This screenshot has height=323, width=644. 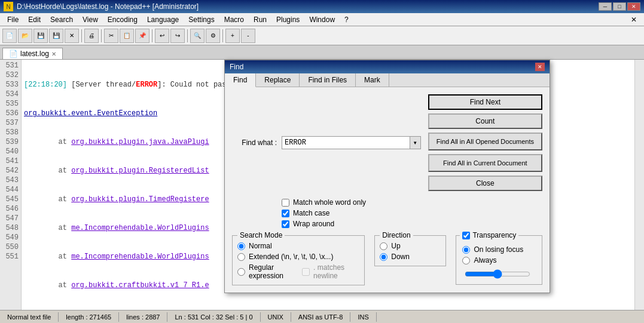 I want to click on title-bar: N D:\HostHorde\Logs\latest.log - Notepad…, so click(x=322, y=7).